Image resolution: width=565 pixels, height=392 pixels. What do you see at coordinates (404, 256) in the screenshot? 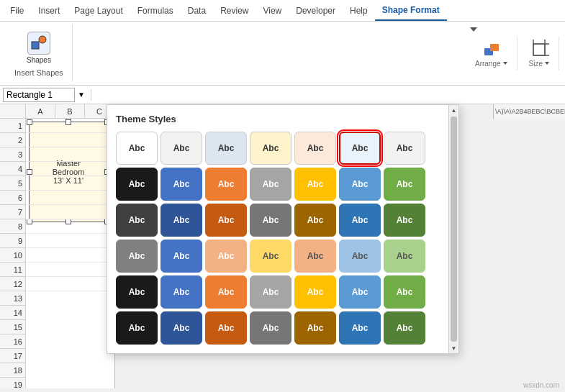
I see `theme-cell-3-6: Abc` at bounding box center [404, 256].